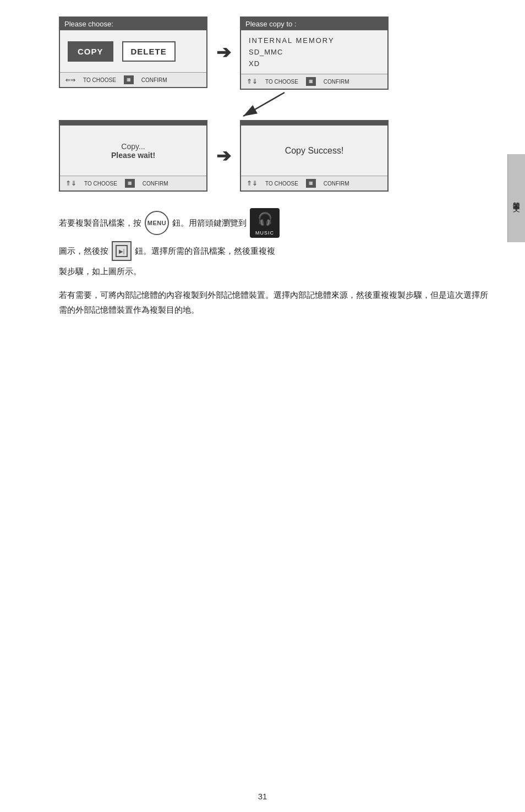 This screenshot has height=812, width=525. I want to click on memory-sdmmc: SD_MMC, so click(314, 52).